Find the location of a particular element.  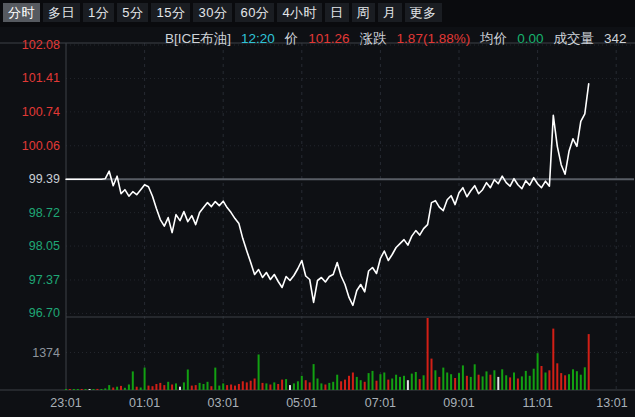

y-axis-label: 102.08 is located at coordinates (30, 45).